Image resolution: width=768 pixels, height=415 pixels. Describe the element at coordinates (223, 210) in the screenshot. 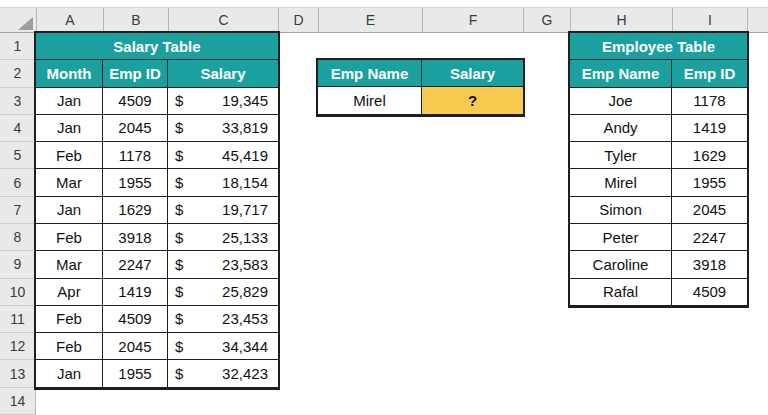

I see `cell-salary: $ 19,717` at that location.